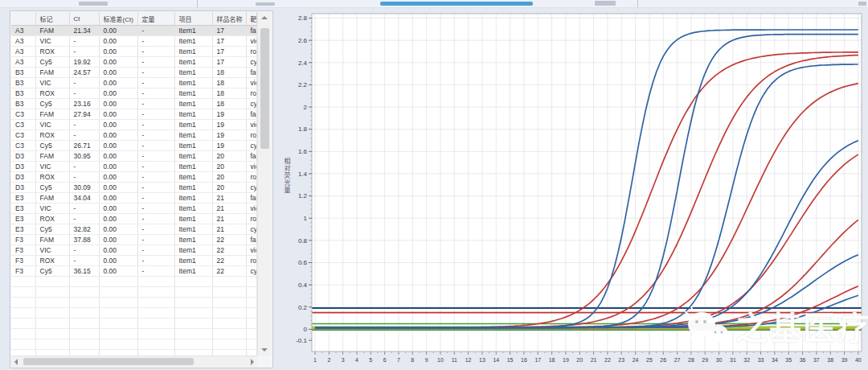 Image resolution: width=868 pixels, height=370 pixels. I want to click on x-tick-label: 7, so click(399, 360).